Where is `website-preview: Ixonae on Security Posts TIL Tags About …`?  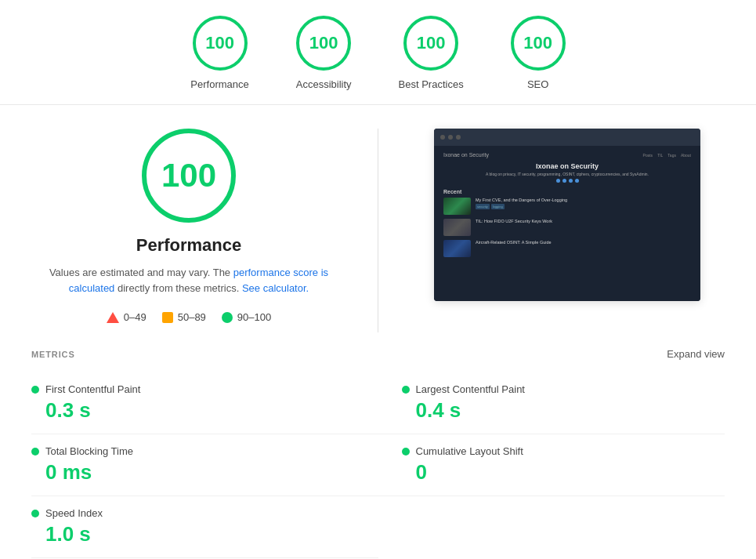
website-preview: Ixonae on Security Posts TIL Tags About … is located at coordinates (567, 215).